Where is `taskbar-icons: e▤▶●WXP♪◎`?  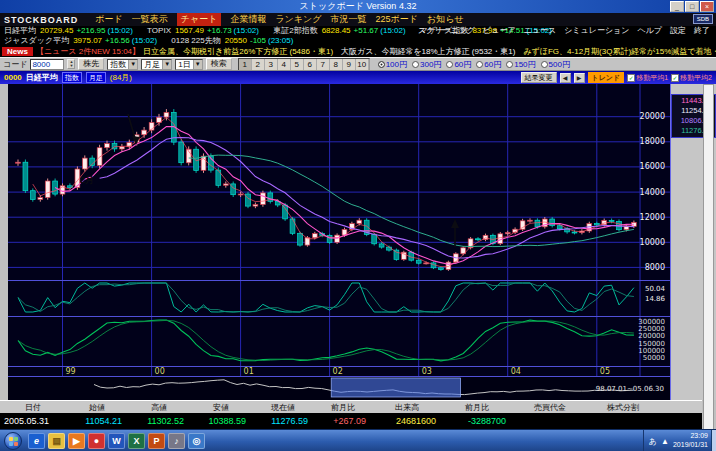 taskbar-icons: e▤▶●WXP♪◎ is located at coordinates (116, 441).